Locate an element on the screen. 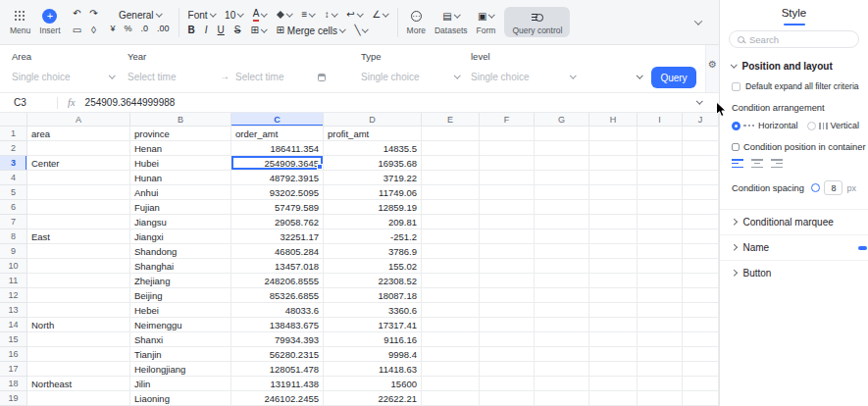  cell-G1 is located at coordinates (562, 133).